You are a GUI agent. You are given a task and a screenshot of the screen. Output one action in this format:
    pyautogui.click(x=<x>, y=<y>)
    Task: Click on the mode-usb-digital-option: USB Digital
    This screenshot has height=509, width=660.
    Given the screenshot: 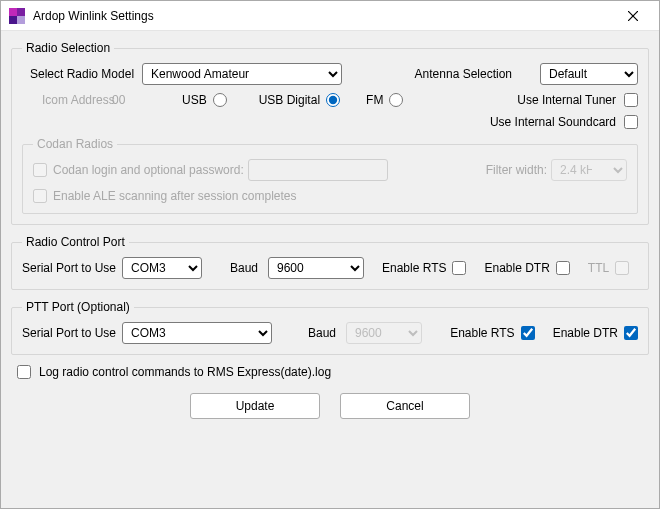 What is the action you would take?
    pyautogui.click(x=300, y=100)
    